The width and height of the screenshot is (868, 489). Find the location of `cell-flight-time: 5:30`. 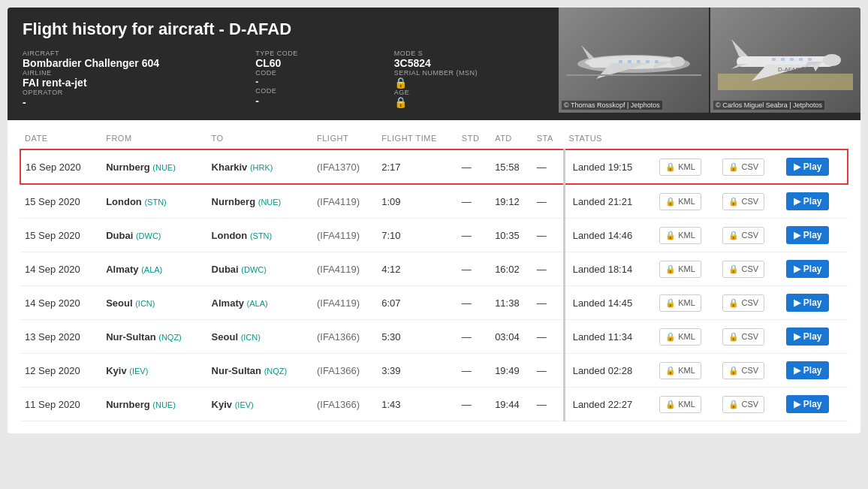

cell-flight-time: 5:30 is located at coordinates (417, 337).